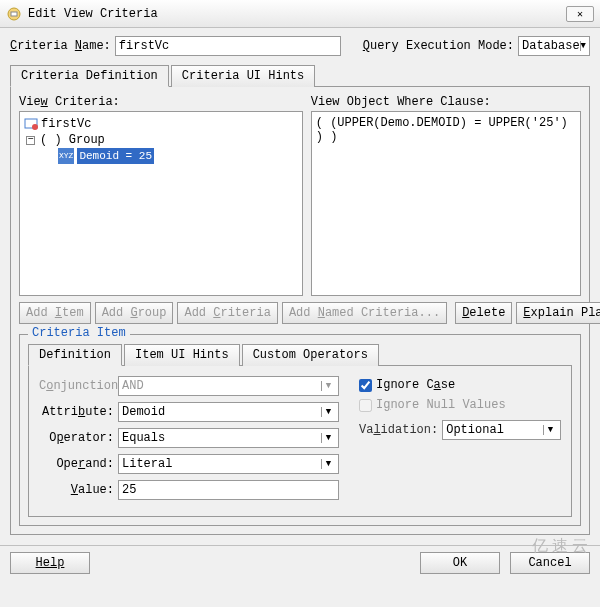 The image size is (600, 607). I want to click on expand-minus-icon: −, so click(30, 140).